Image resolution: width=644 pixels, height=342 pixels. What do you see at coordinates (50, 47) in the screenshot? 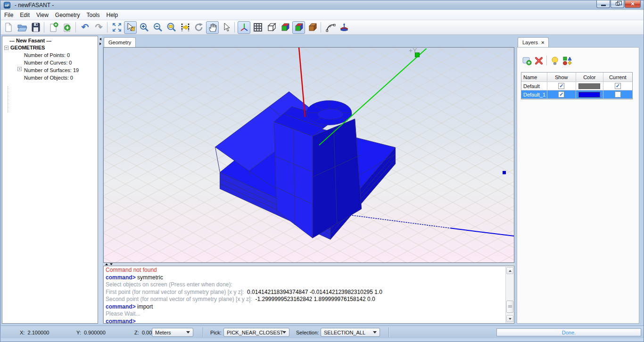
I see `tree-group-geometries: − GEOMETRIES` at bounding box center [50, 47].